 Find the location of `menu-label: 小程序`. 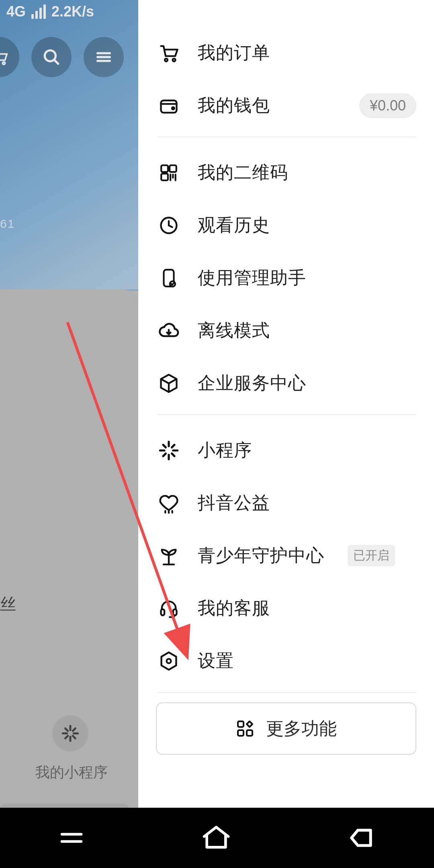

menu-label: 小程序 is located at coordinates (225, 450).